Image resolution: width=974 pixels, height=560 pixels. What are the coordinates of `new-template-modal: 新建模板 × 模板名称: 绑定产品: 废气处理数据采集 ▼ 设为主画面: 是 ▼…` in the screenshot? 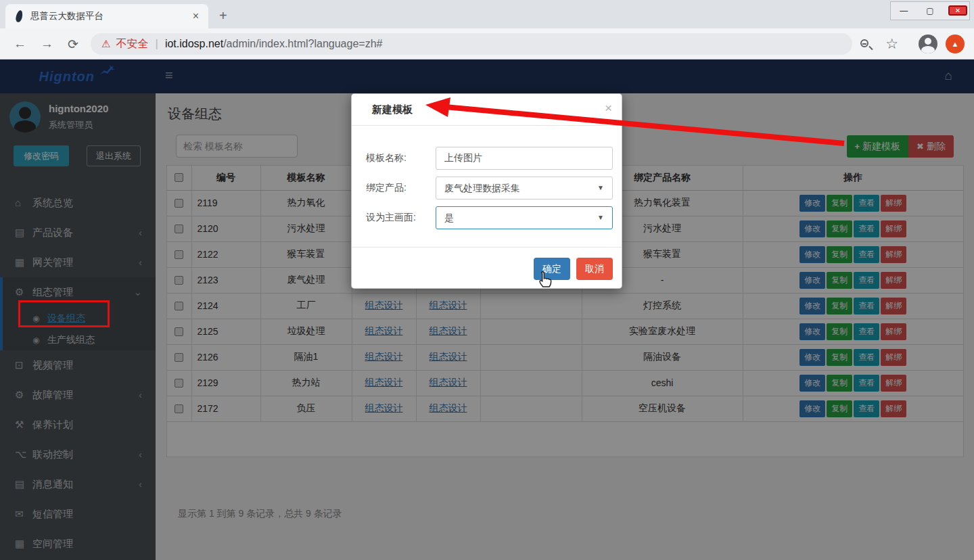 It's located at (487, 191).